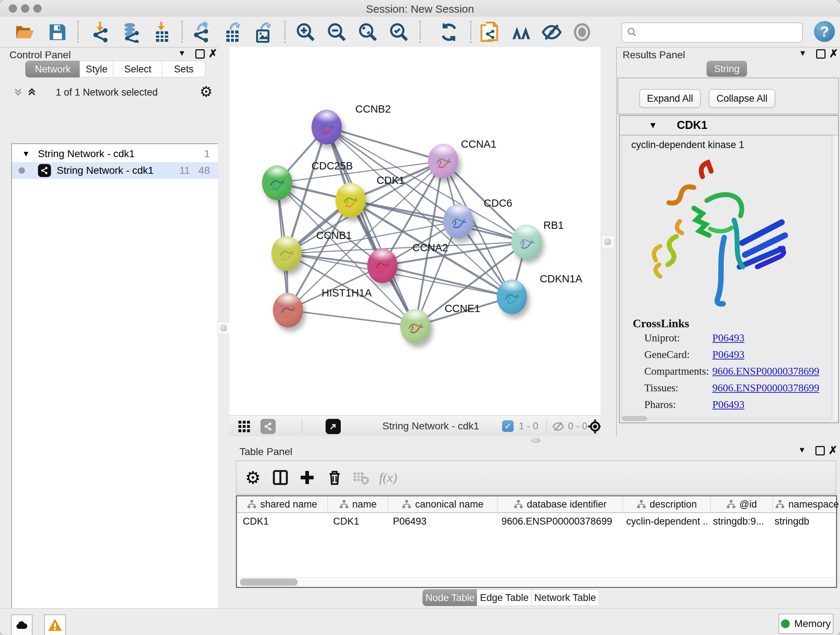 The image size is (840, 635). What do you see at coordinates (131, 32) in the screenshot?
I see `import-network-database-icon` at bounding box center [131, 32].